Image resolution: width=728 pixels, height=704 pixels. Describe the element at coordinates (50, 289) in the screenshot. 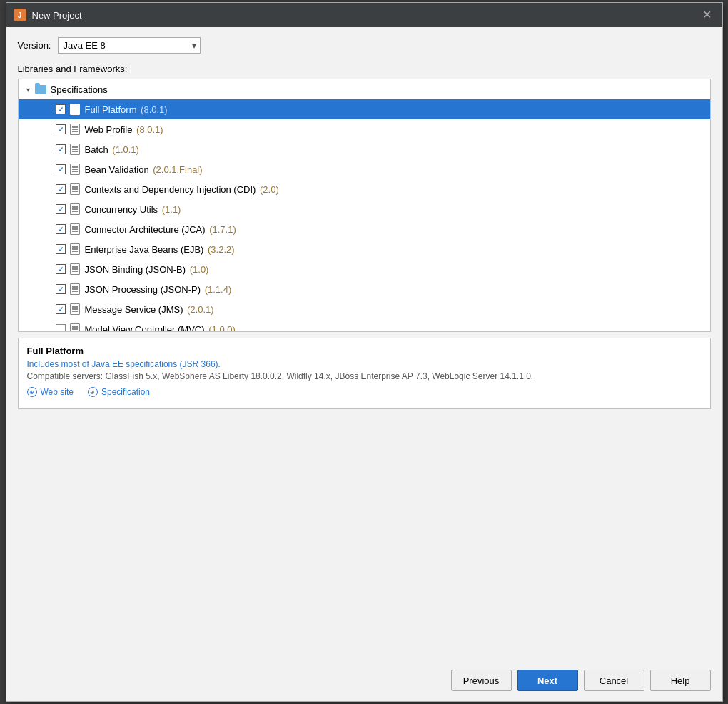

I see `expand-arrow-json-p` at that location.